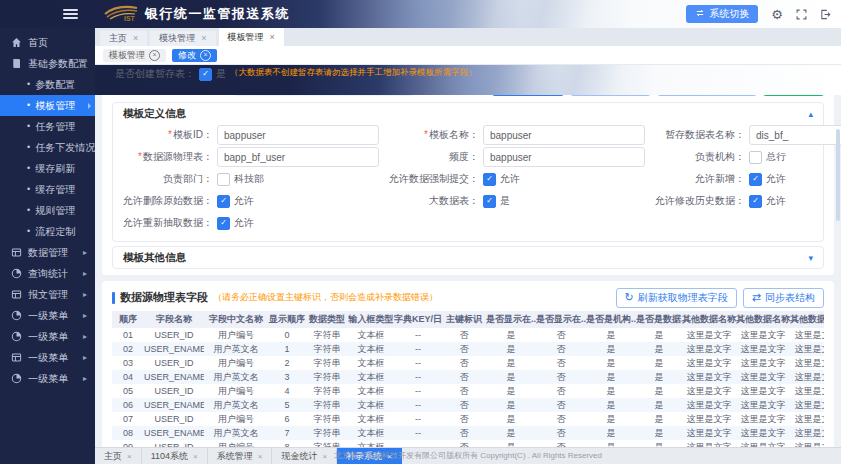 This screenshot has height=464, width=841. I want to click on table-row: 01USER_ID用户编号0字符串文本框--否是否是是这里是文字这里是文字这里是…, so click(468, 335).